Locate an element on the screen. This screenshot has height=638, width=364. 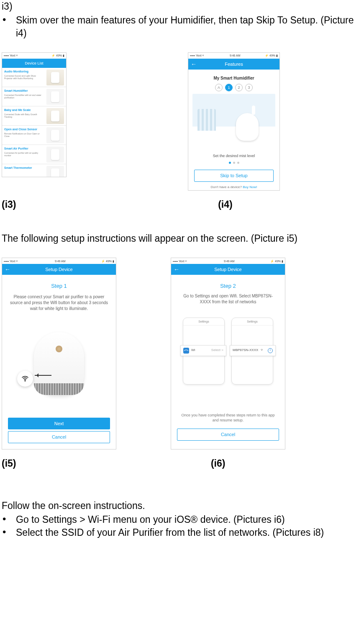
select-chevron: Select > is located at coordinates (218, 350).